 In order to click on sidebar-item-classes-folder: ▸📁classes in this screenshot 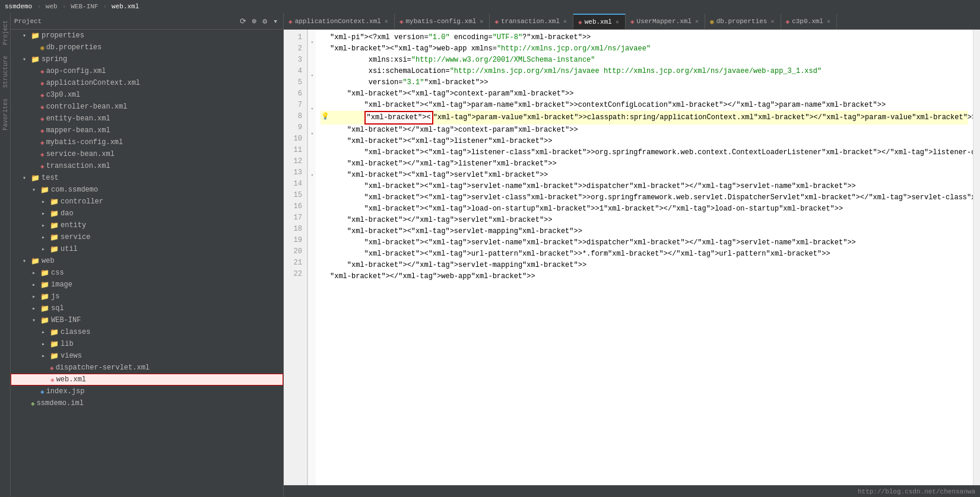, I will do `click(147, 332)`.